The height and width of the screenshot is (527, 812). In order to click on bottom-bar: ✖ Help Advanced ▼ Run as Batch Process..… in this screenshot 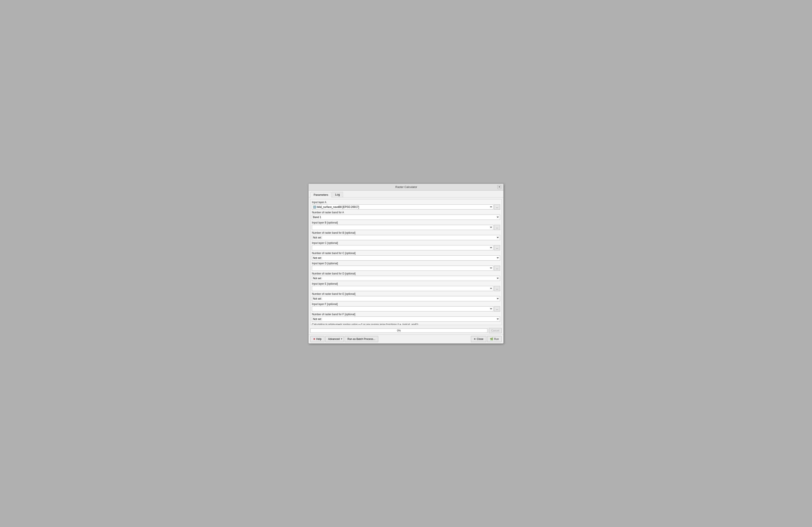, I will do `click(406, 339)`.